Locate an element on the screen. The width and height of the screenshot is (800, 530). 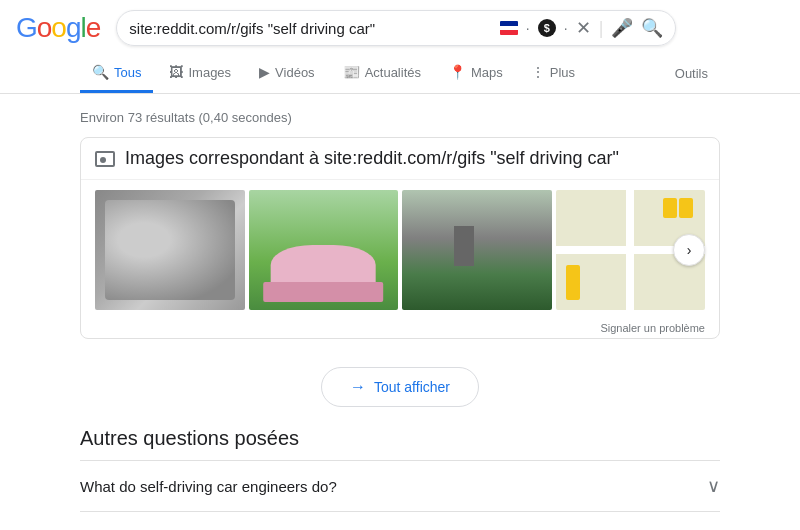
pink-car-image is located at coordinates (324, 250).